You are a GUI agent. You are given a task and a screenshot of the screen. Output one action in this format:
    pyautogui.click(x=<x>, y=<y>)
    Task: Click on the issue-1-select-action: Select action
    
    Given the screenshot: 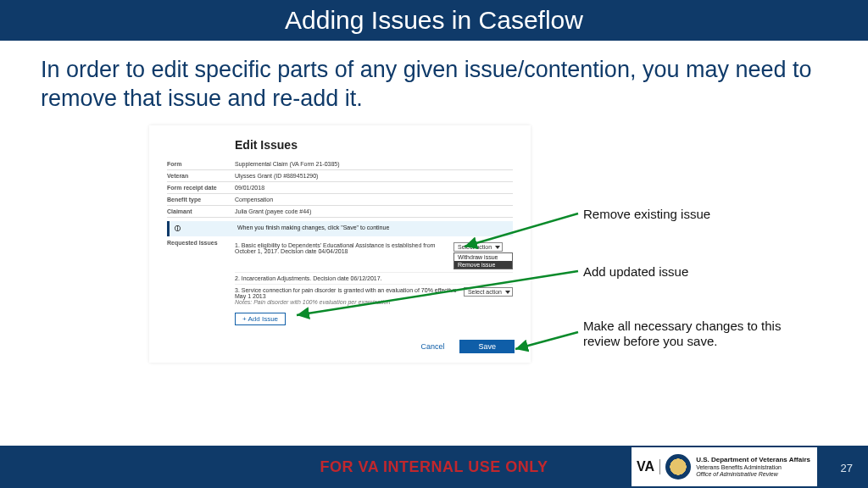 What is the action you would take?
    pyautogui.click(x=478, y=247)
    